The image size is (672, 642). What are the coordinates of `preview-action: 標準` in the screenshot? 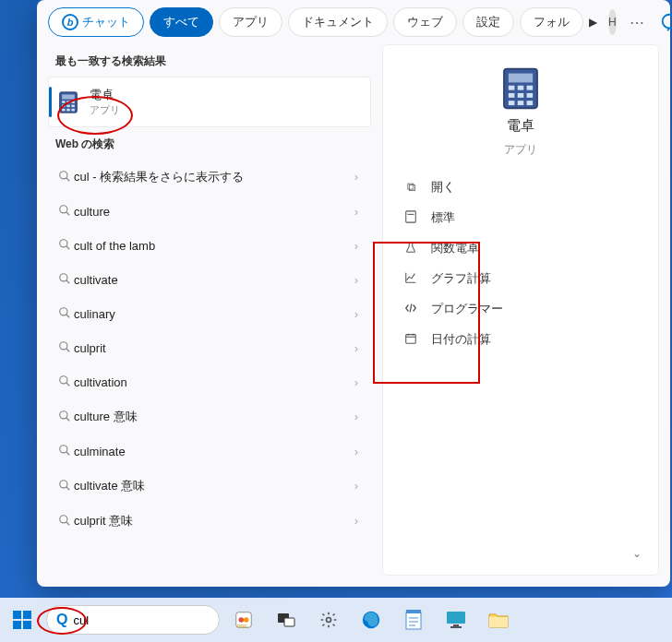 It's located at (521, 218).